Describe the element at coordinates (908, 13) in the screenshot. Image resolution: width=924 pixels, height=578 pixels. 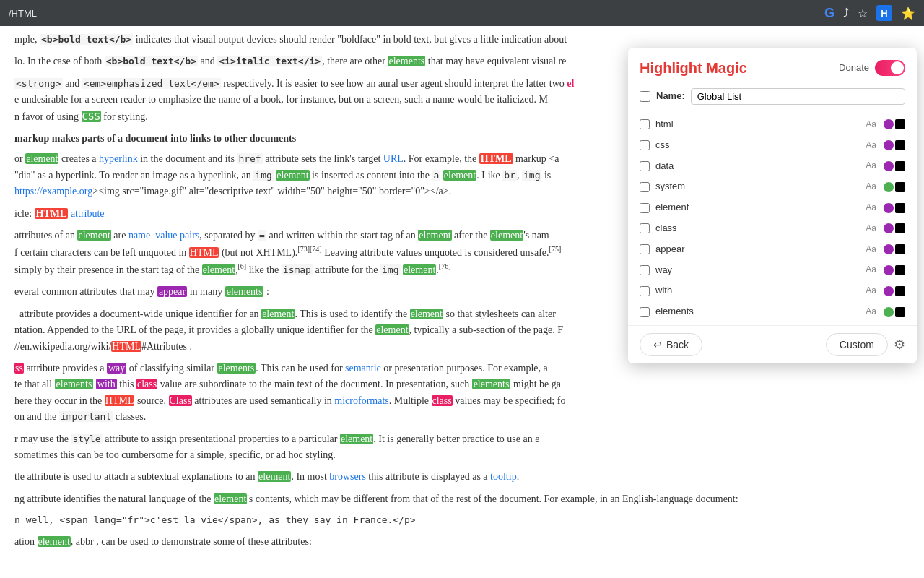
I see `extensions-icon: ⭐` at that location.